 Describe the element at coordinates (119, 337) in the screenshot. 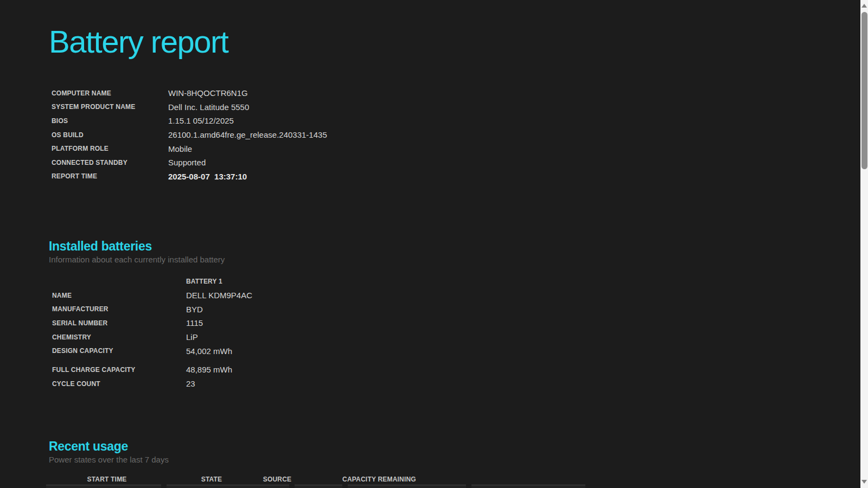

I see `battery-label: CHEMISTRY` at that location.